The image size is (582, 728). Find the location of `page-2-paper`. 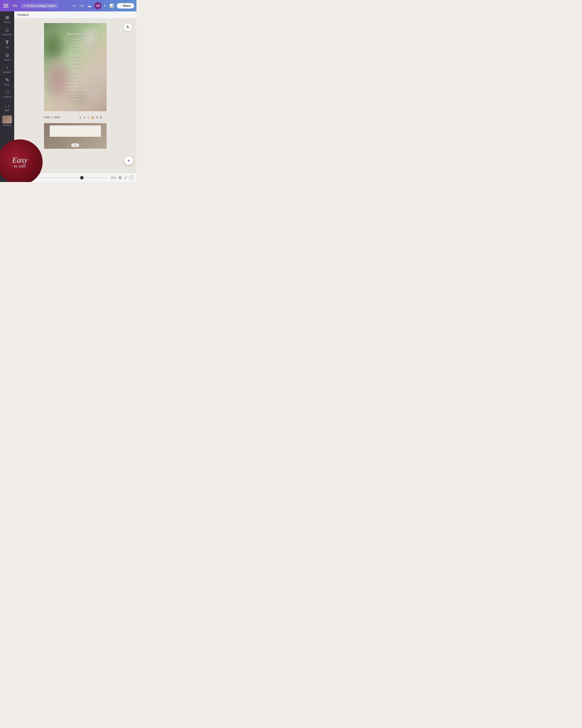

page-2-paper is located at coordinates (75, 131).